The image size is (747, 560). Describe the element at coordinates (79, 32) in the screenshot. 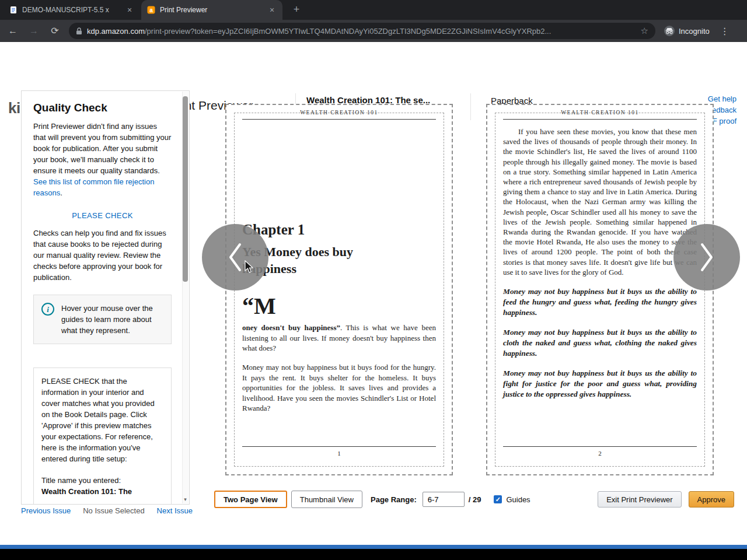

I see `lock-icon` at that location.